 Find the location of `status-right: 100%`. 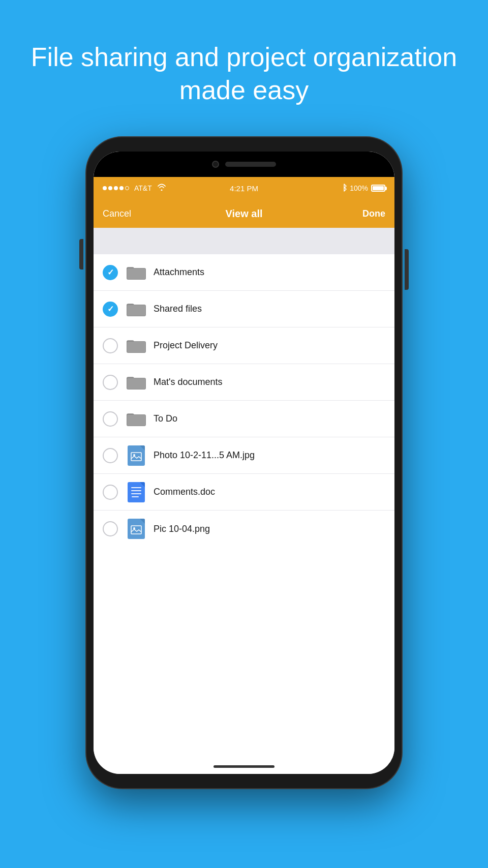

status-right: 100% is located at coordinates (339, 188).